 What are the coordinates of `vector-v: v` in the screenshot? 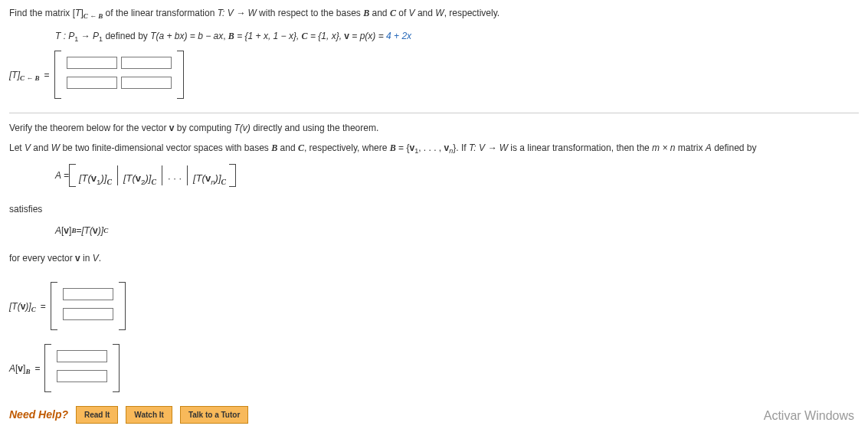 It's located at (346, 36).